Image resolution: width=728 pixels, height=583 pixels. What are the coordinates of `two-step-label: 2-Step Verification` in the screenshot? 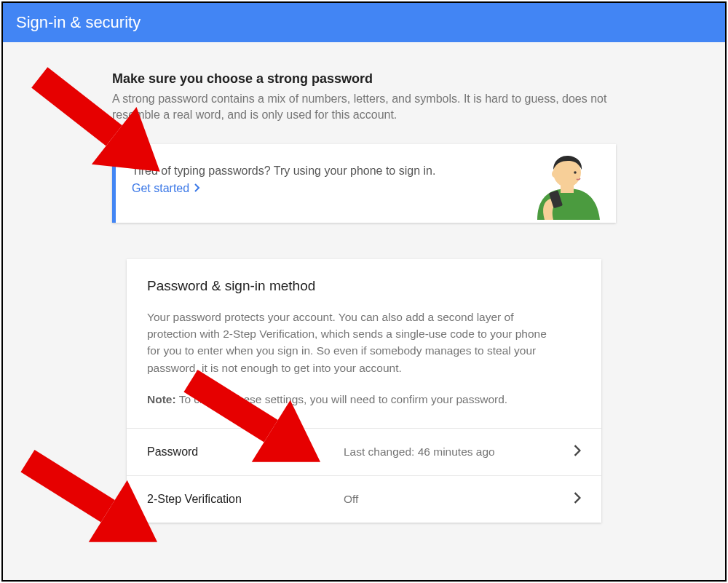 It's located at (245, 499).